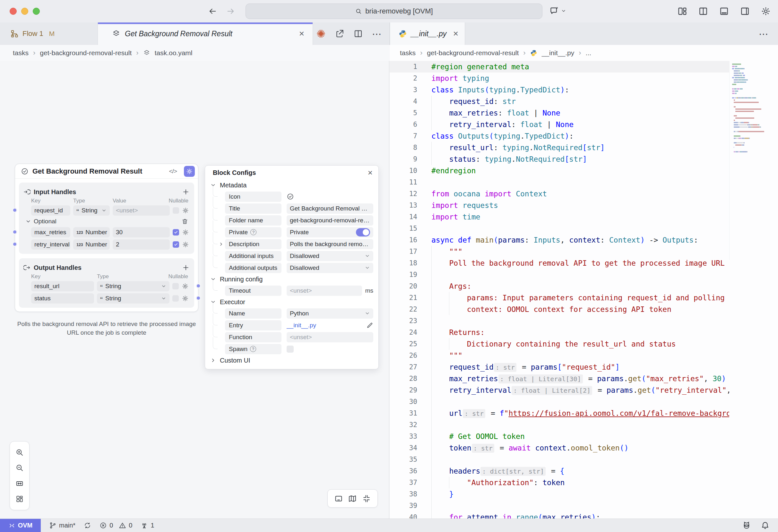 The image size is (778, 532). What do you see at coordinates (141, 244) in the screenshot?
I see `value-field: 2` at bounding box center [141, 244].